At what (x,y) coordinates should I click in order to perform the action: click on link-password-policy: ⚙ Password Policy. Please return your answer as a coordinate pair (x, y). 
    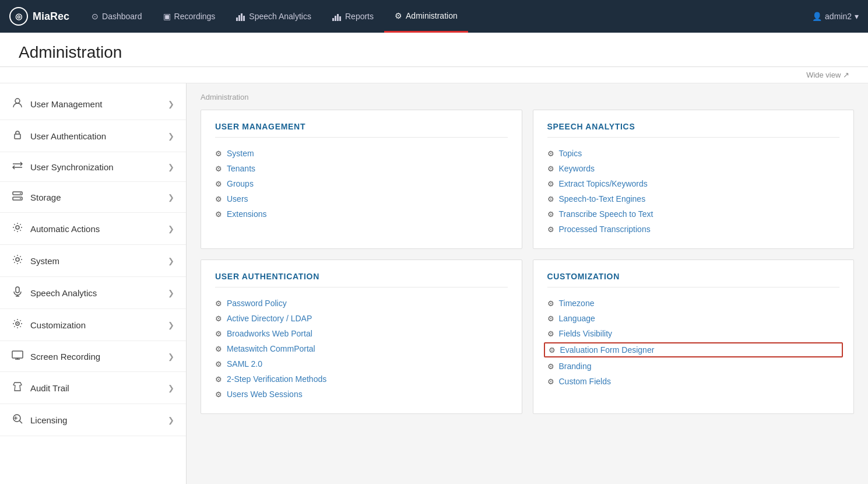
    Looking at the image, I should click on (361, 303).